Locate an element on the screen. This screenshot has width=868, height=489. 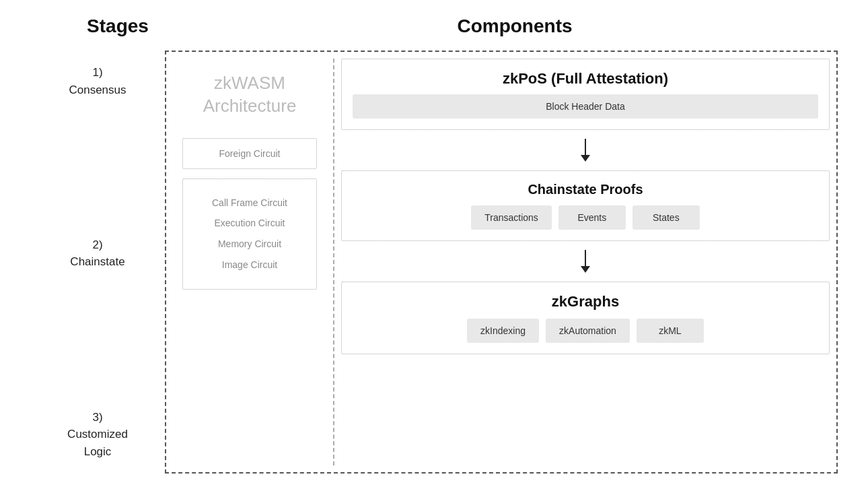
stage-2: 2) Chainstate is located at coordinates (98, 253).